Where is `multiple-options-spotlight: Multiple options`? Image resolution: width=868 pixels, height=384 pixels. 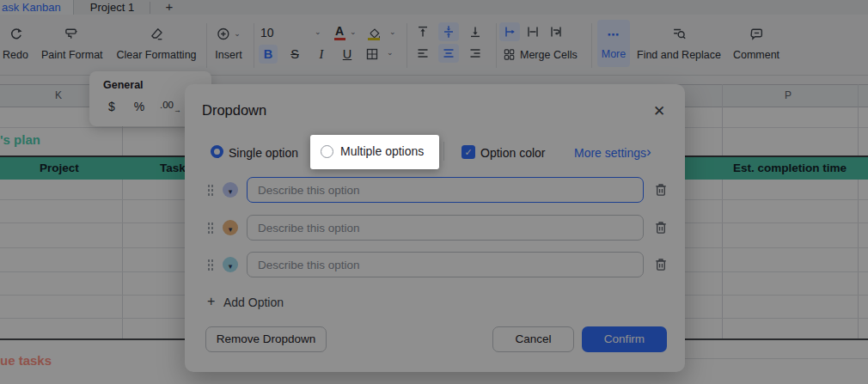
multiple-options-spotlight: Multiple options is located at coordinates (375, 152).